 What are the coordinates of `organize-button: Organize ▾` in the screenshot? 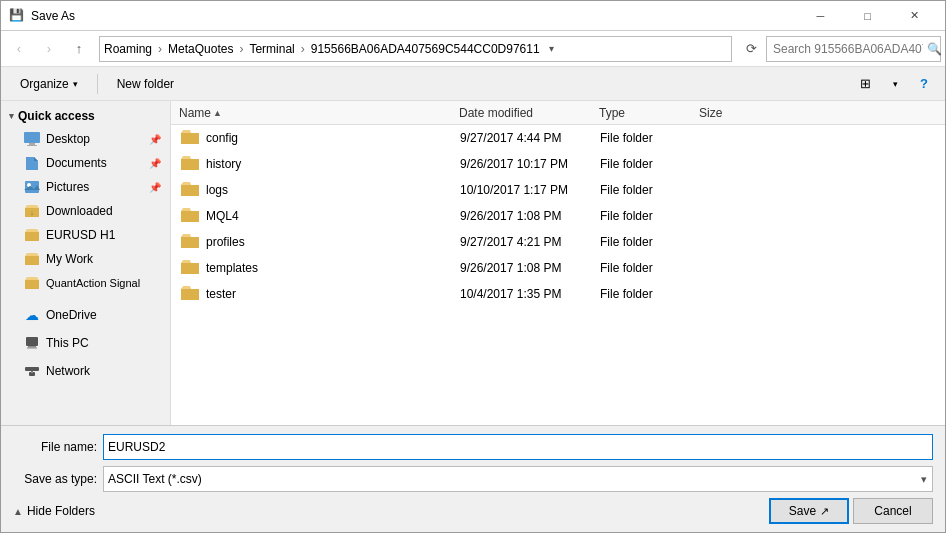 It's located at (49, 84).